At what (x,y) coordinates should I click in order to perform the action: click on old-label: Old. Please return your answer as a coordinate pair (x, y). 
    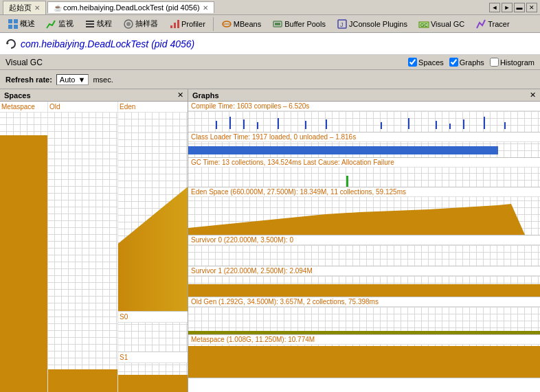
    Looking at the image, I should click on (82, 107).